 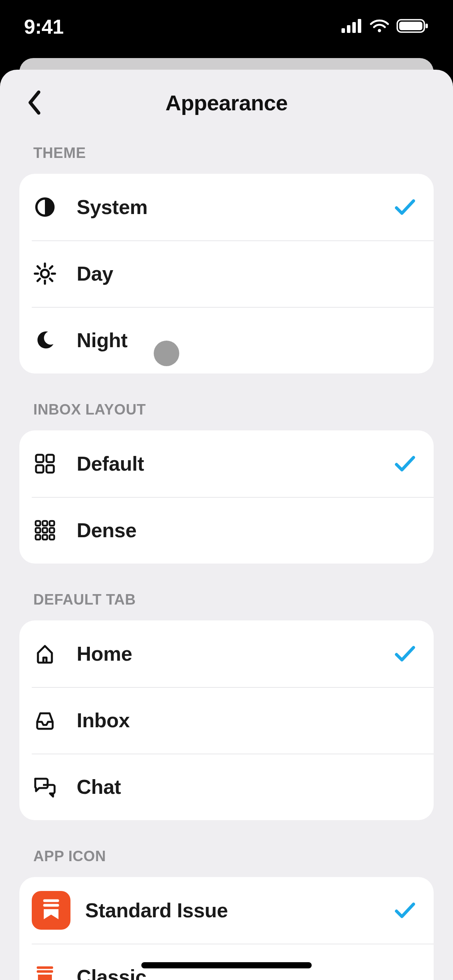 What do you see at coordinates (233, 153) in the screenshot?
I see `section-label-theme: THEME` at bounding box center [233, 153].